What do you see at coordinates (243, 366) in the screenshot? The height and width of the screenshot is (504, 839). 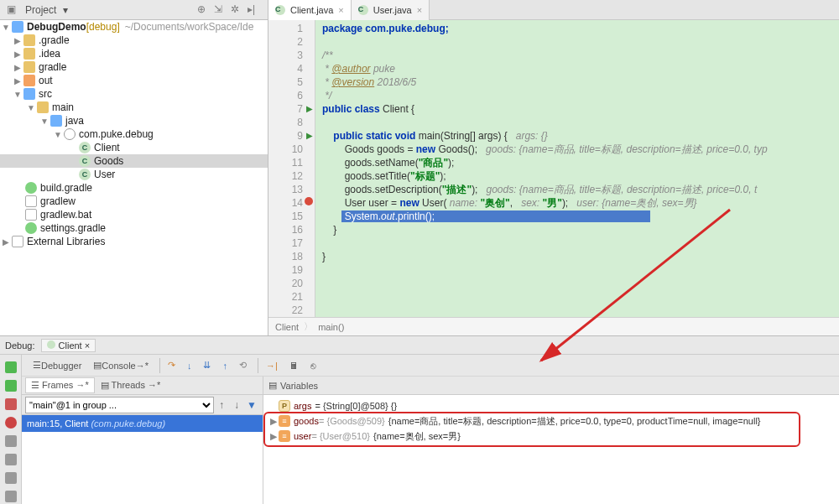 I see `drop-frame-icon: ⟲` at bounding box center [243, 366].